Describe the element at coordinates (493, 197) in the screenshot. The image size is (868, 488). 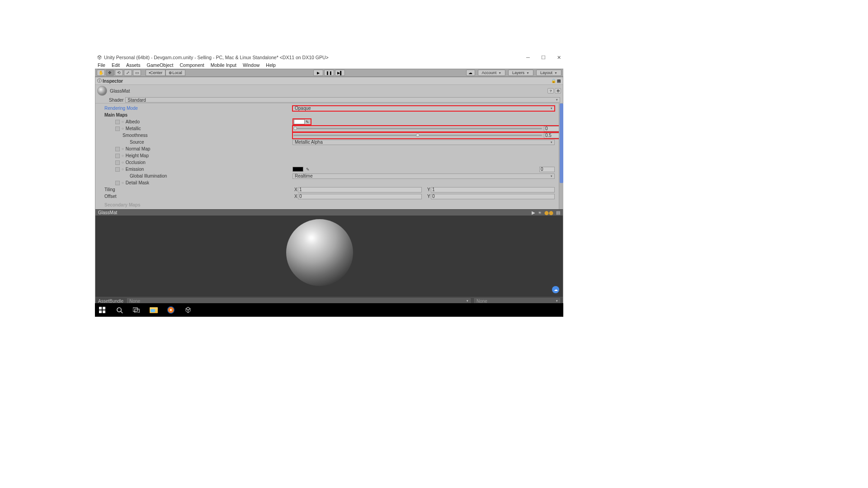
I see `offset-y-field: 0` at that location.